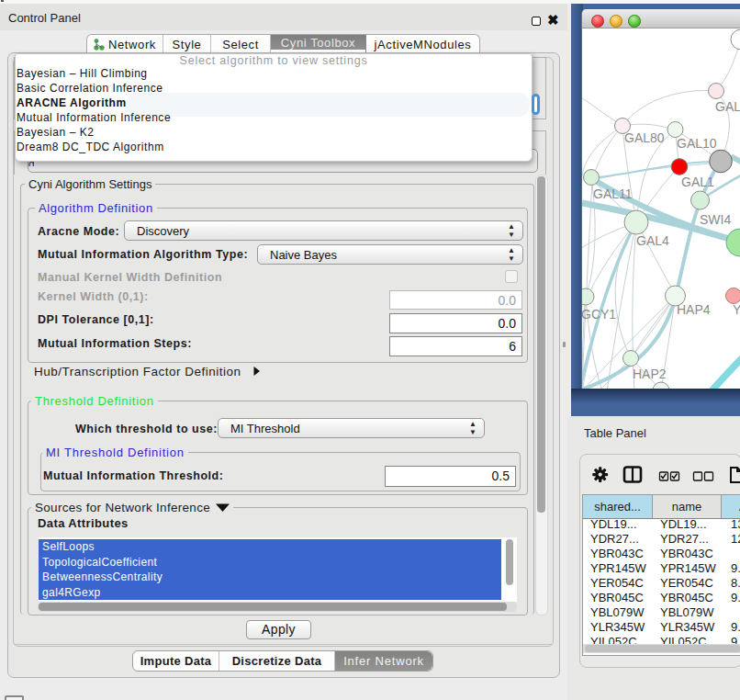 This screenshot has width=740, height=700. What do you see at coordinates (645, 138) in the screenshot?
I see `svg-text: GAL80` at bounding box center [645, 138].